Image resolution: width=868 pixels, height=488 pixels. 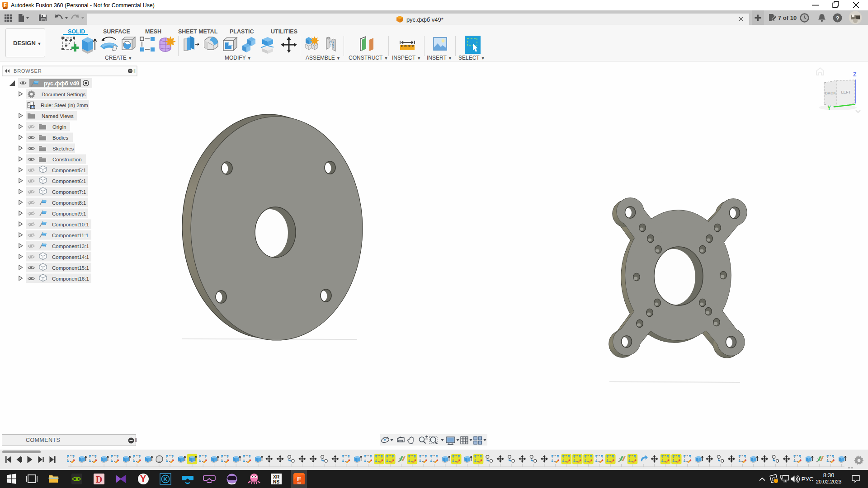 What do you see at coordinates (831, 93) in the screenshot?
I see `svg-text: BACK` at bounding box center [831, 93].